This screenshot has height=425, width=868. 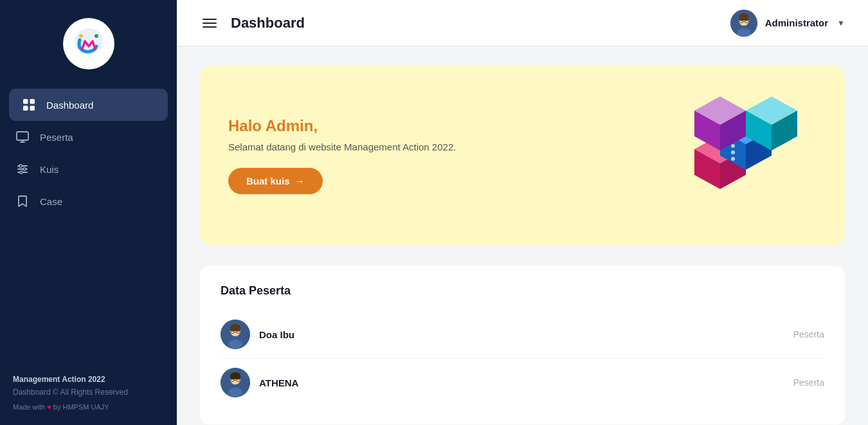 What do you see at coordinates (268, 181) in the screenshot?
I see `buat-kuis-label: Buat kuis` at bounding box center [268, 181].